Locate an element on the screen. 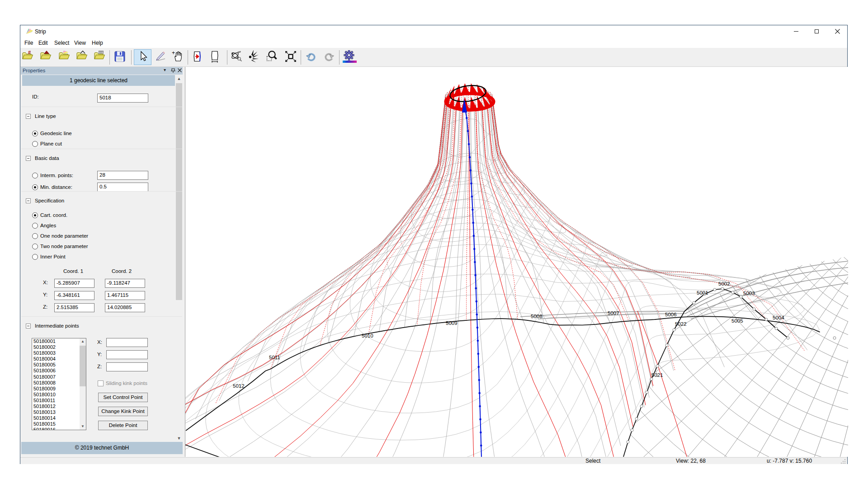  svg-text: 5009 is located at coordinates (452, 323).